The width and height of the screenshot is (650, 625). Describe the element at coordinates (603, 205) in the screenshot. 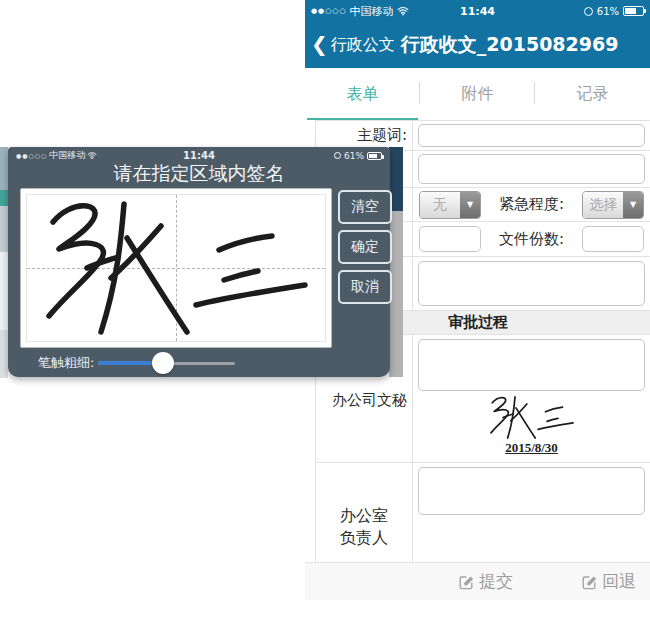

I see `urgency-select-value: 选择` at that location.